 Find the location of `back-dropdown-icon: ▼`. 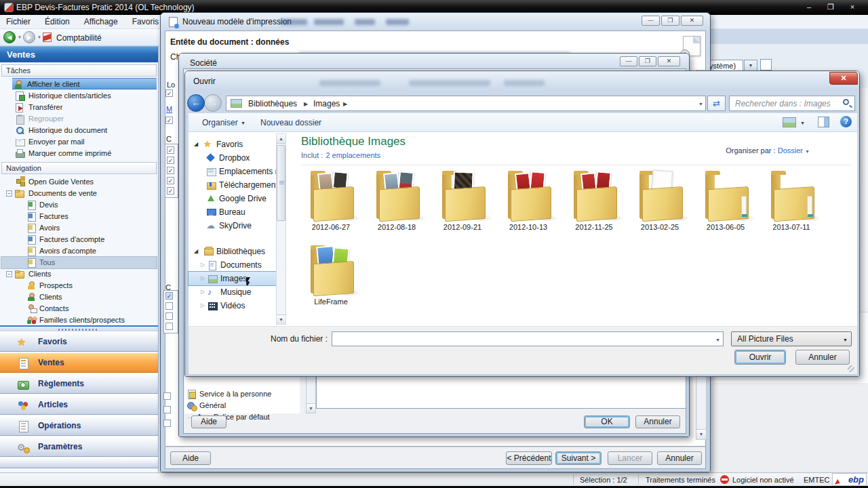

back-dropdown-icon: ▼ is located at coordinates (20, 37).